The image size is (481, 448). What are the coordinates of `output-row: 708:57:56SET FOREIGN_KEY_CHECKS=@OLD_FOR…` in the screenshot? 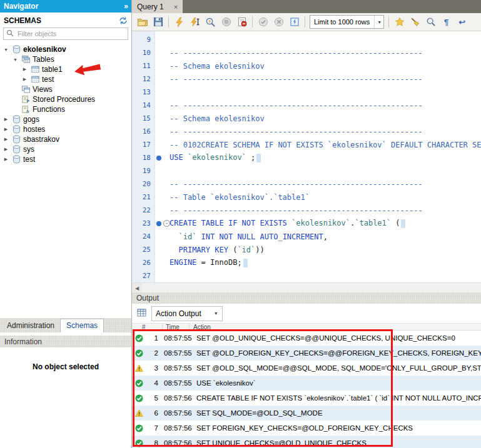 It's located at (306, 428).